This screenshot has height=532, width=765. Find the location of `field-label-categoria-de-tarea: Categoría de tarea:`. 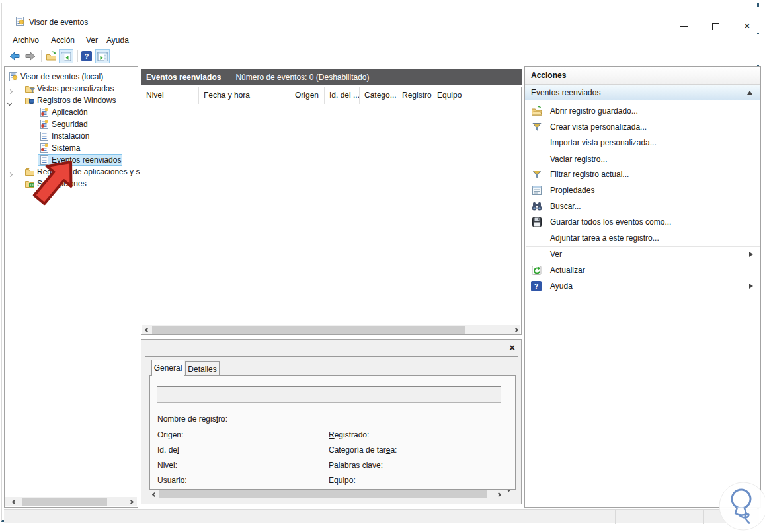

field-label-categoria-de-tarea: Categoría de tarea: is located at coordinates (362, 450).